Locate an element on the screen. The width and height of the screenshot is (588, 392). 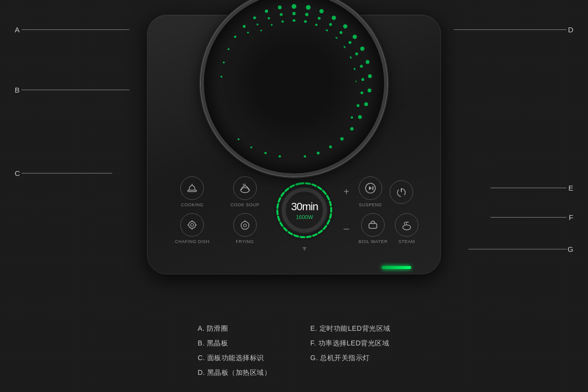
chafing-dish-button: CHAFING DISH is located at coordinates (192, 228).